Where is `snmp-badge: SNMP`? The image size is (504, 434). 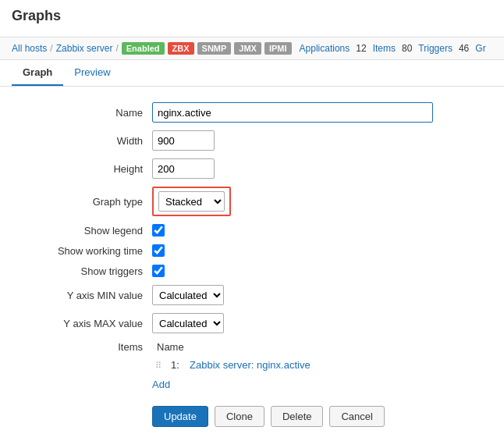 snmp-badge: SNMP is located at coordinates (215, 48).